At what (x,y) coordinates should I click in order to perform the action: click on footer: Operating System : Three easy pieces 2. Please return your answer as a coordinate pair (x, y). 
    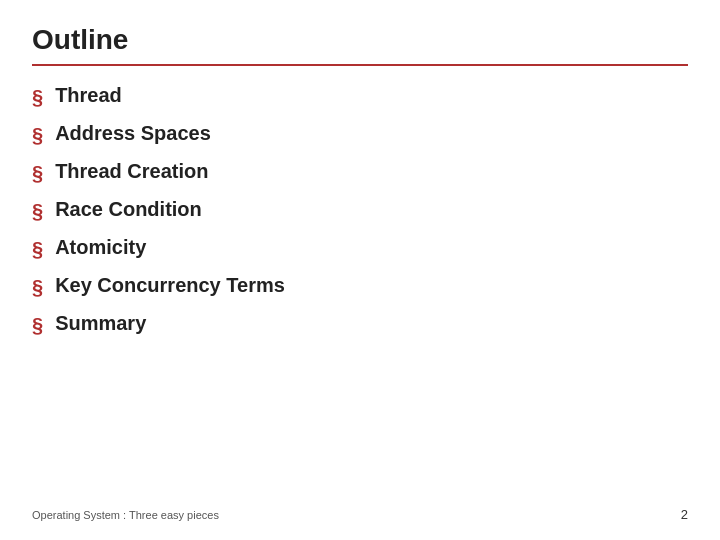
    Looking at the image, I should click on (360, 514).